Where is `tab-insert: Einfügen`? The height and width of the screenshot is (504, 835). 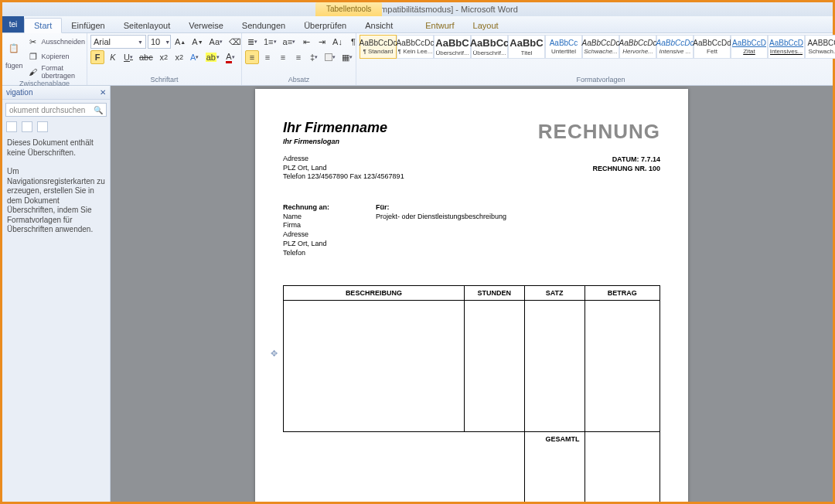 tab-insert: Einfügen is located at coordinates (88, 26).